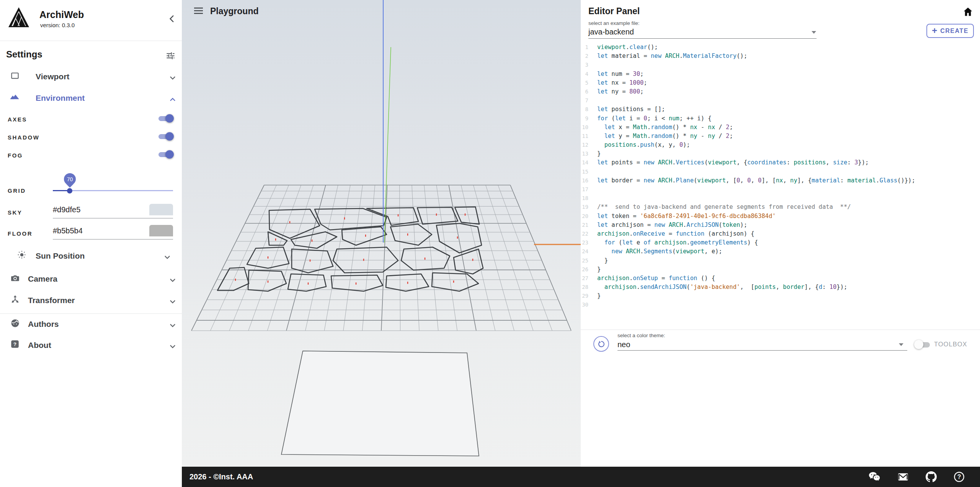 This screenshot has height=487, width=980. Describe the element at coordinates (198, 11) in the screenshot. I see `hamburger-icon` at that location.